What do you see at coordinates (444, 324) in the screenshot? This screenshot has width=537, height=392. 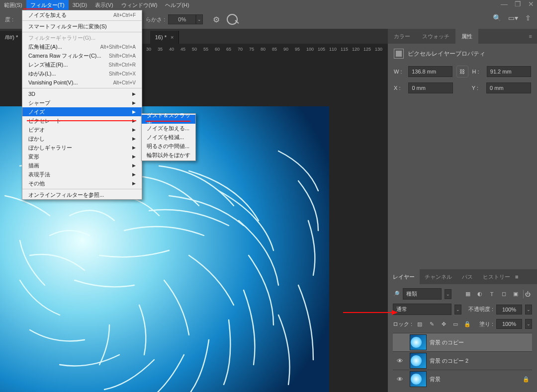 I see `lock-position-icon: ✥` at bounding box center [444, 324].